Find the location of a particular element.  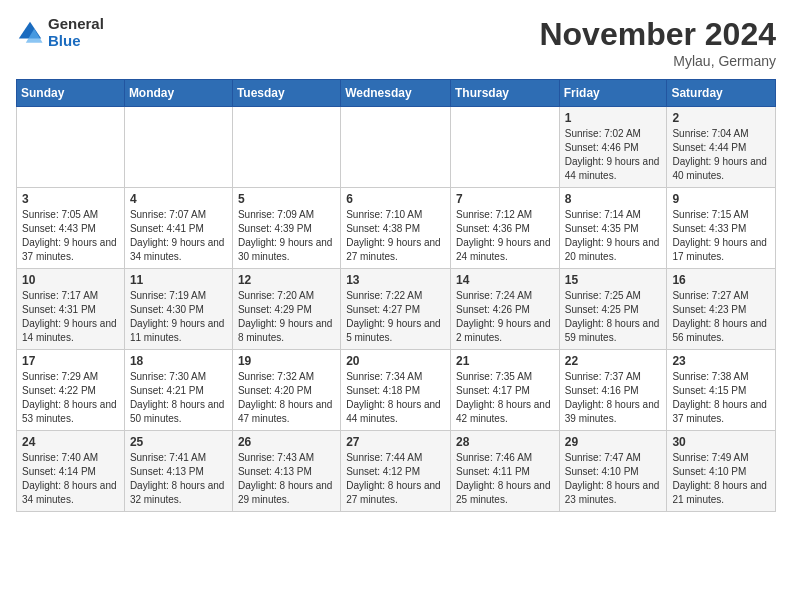

day-info: Sunrise: 7:02 AM Sunset: 4:46 PM Dayligh… is located at coordinates (614, 155).